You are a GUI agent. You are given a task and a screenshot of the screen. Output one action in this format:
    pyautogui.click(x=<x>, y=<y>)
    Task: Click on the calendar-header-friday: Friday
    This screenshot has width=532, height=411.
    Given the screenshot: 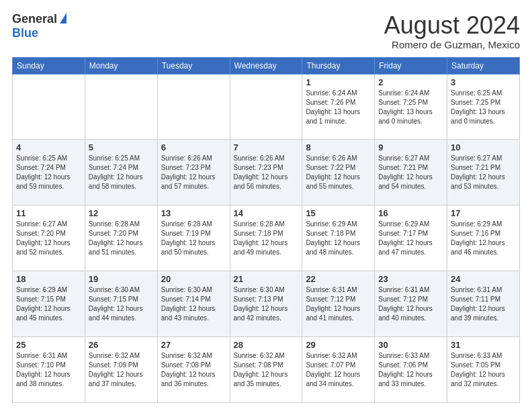 What is the action you would take?
    pyautogui.click(x=411, y=66)
    